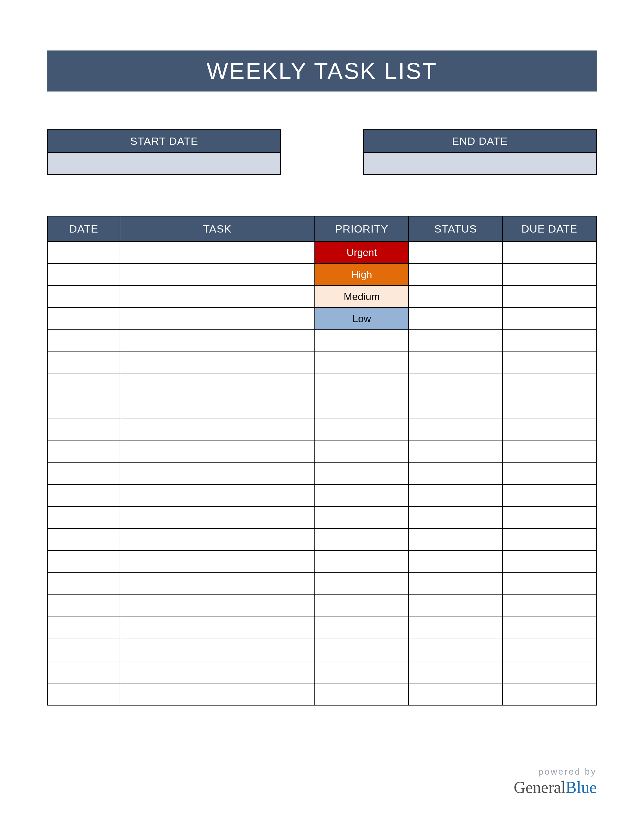 The width and height of the screenshot is (644, 833). I want to click on end-date-value, so click(480, 163).